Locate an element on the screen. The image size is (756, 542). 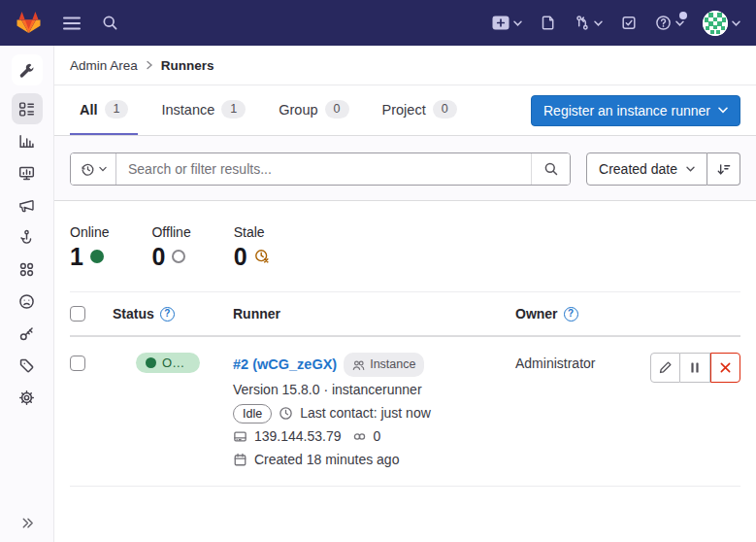
chevron-double-right-icon is located at coordinates (27, 523).